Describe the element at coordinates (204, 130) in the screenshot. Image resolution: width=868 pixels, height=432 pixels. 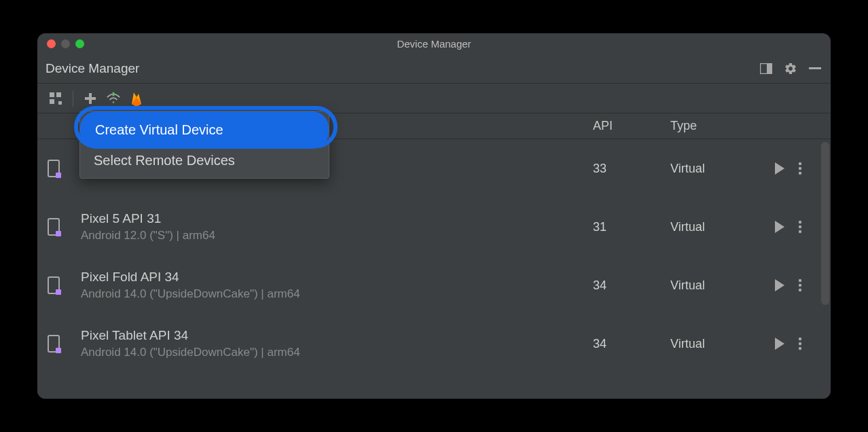
I see `create-virtual-device-menuitem: Create Virtual Device` at that location.